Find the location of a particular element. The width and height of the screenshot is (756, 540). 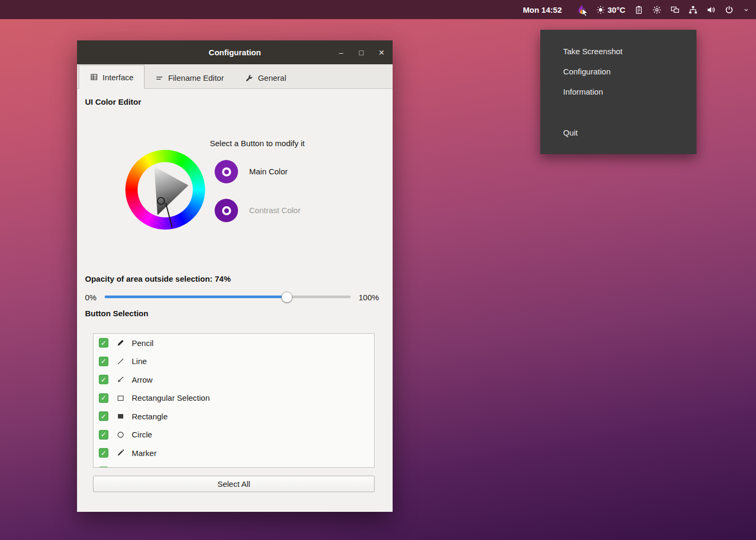

ui-color-editor-title: UI Color Editor is located at coordinates (113, 102).